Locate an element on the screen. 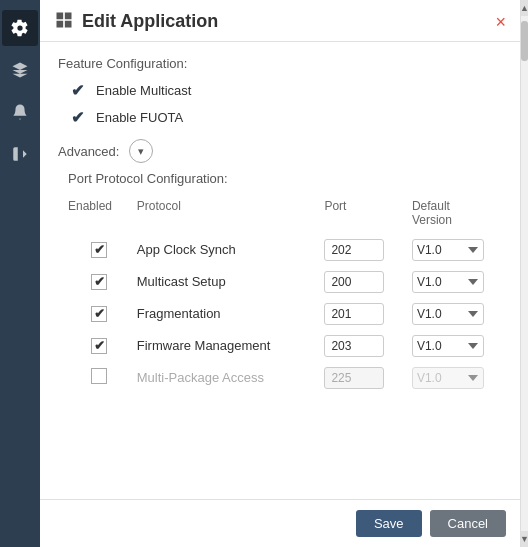 This screenshot has width=528, height=547. scroll-down: ▼ is located at coordinates (524, 539).